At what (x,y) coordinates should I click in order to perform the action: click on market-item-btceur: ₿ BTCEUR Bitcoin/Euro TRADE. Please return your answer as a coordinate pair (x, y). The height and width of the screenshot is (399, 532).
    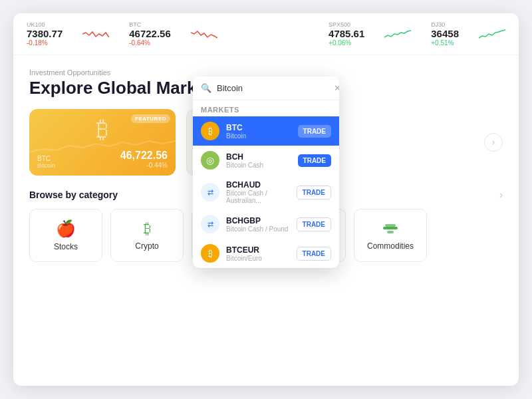
    Looking at the image, I should click on (266, 253).